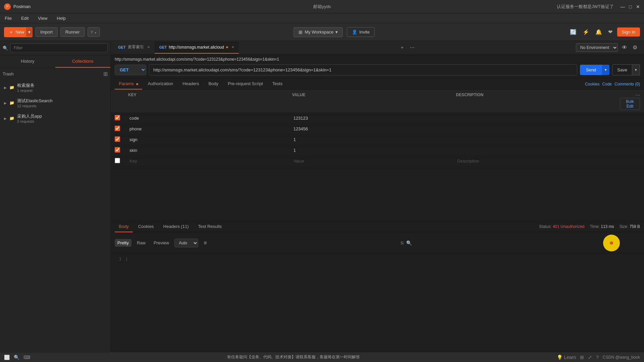  What do you see at coordinates (607, 84) in the screenshot?
I see `code-link: Code` at bounding box center [607, 84].